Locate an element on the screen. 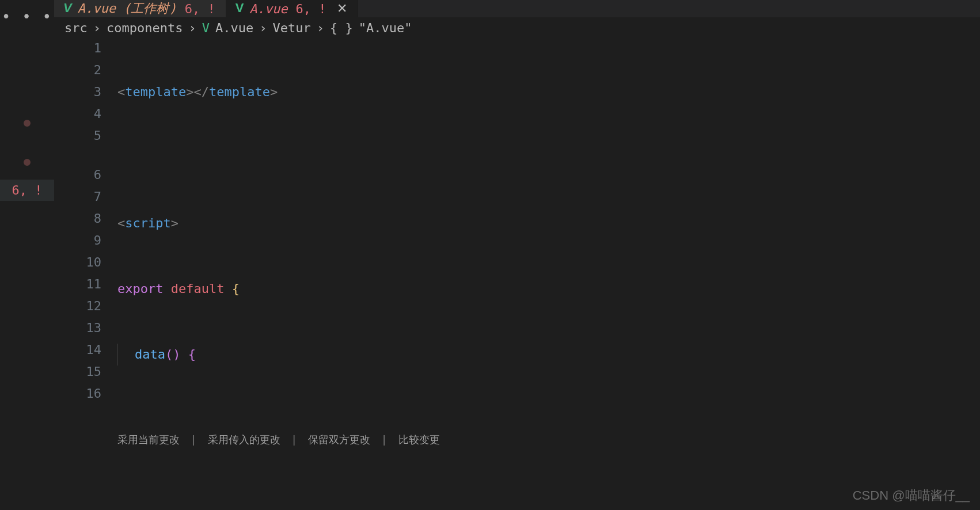 The height and width of the screenshot is (510, 980). line-number: 12 is located at coordinates (78, 306).